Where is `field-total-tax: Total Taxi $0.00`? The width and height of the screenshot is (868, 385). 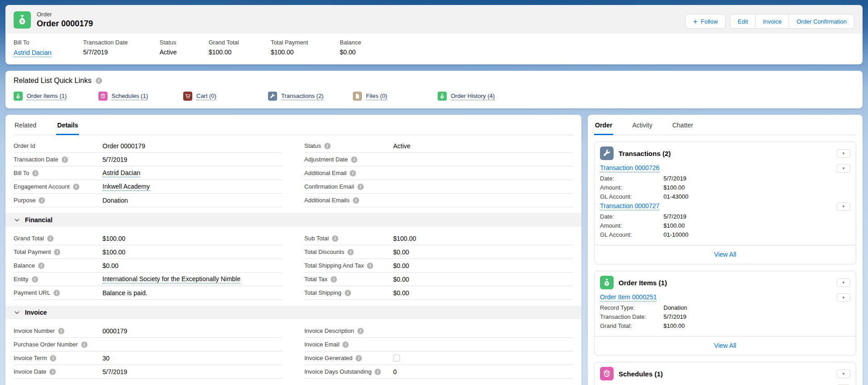 field-total-tax: Total Taxi $0.00 is located at coordinates (439, 279).